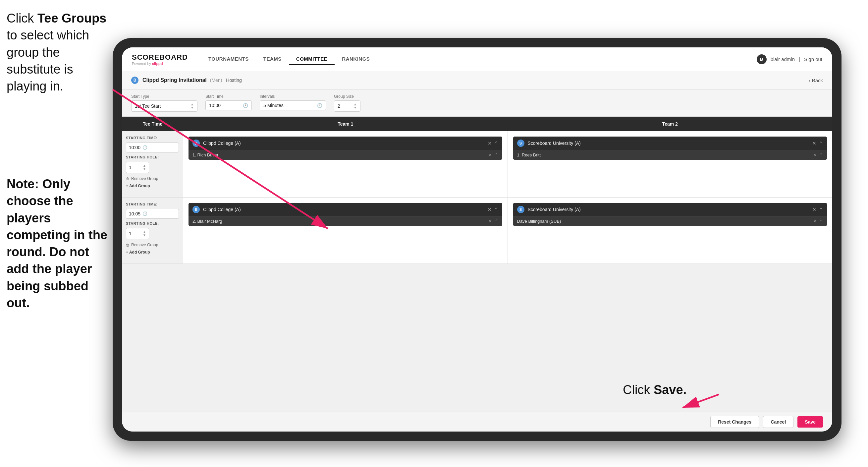 The height and width of the screenshot is (467, 868). I want to click on group-size-arrows: ▲▼, so click(355, 106).